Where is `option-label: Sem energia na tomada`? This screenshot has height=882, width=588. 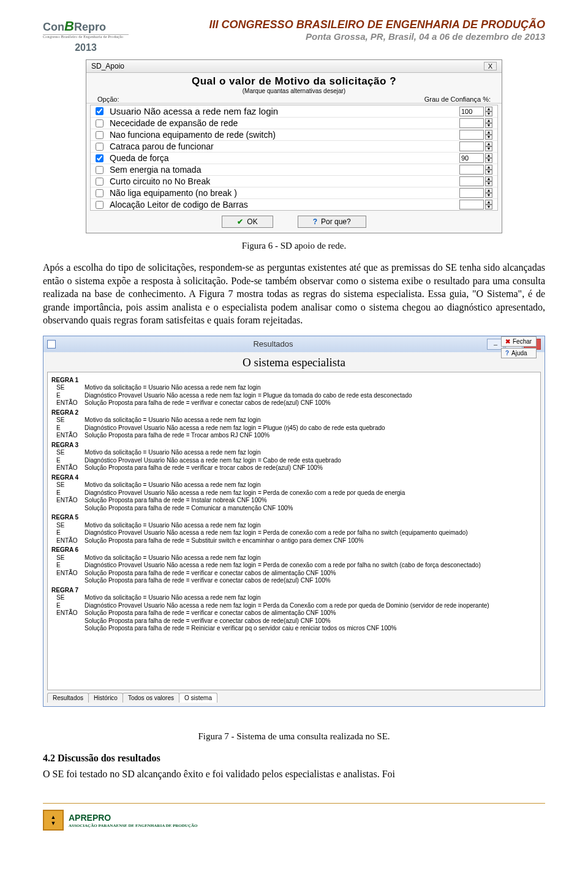 option-label: Sem energia na tomada is located at coordinates (284, 170).